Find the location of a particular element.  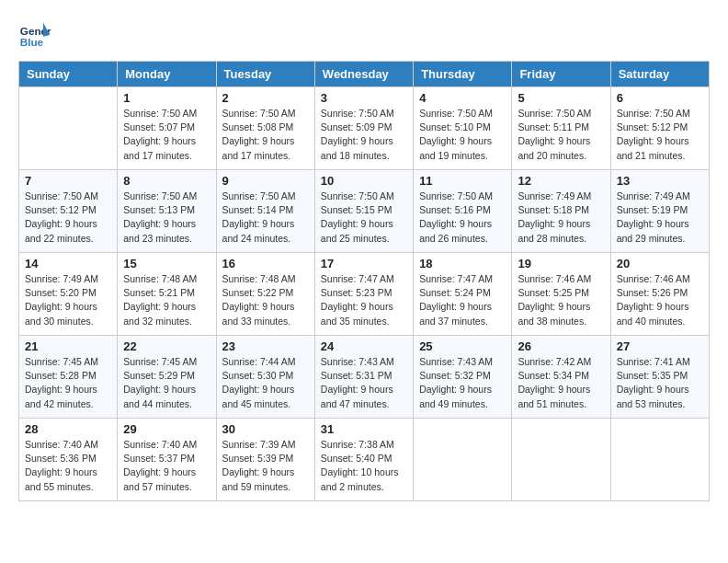

day-info: Sunrise: 7:50 AM Sunset: 5:08 PM Dayligh… is located at coordinates (266, 134).